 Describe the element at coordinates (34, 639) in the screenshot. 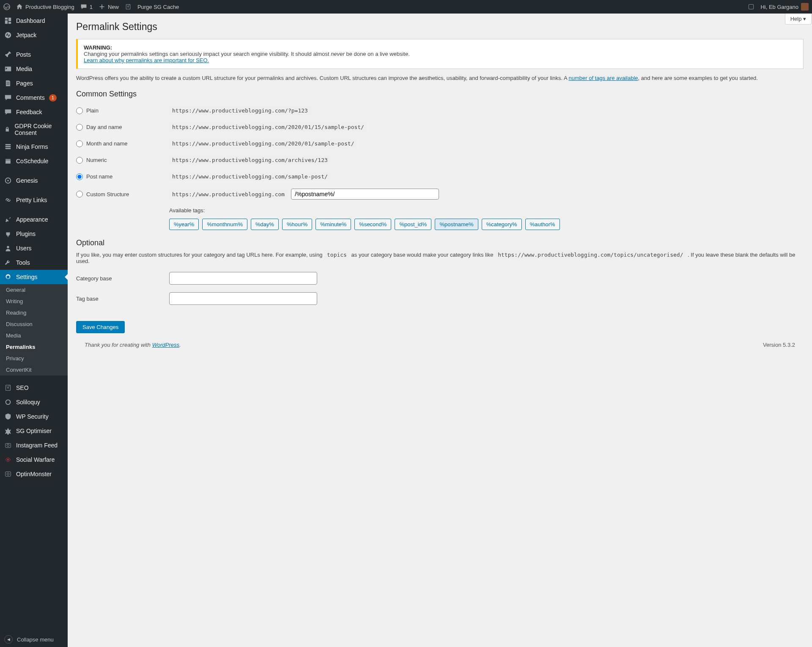

I see `collapse-menu: Collapse menu` at that location.